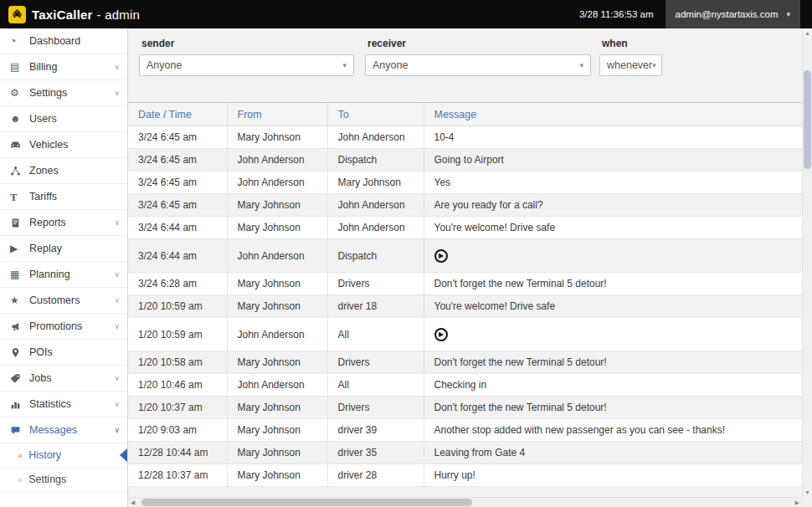 Image resolution: width=812 pixels, height=507 pixels. I want to click on taxicaller-logo-icon, so click(17, 15).